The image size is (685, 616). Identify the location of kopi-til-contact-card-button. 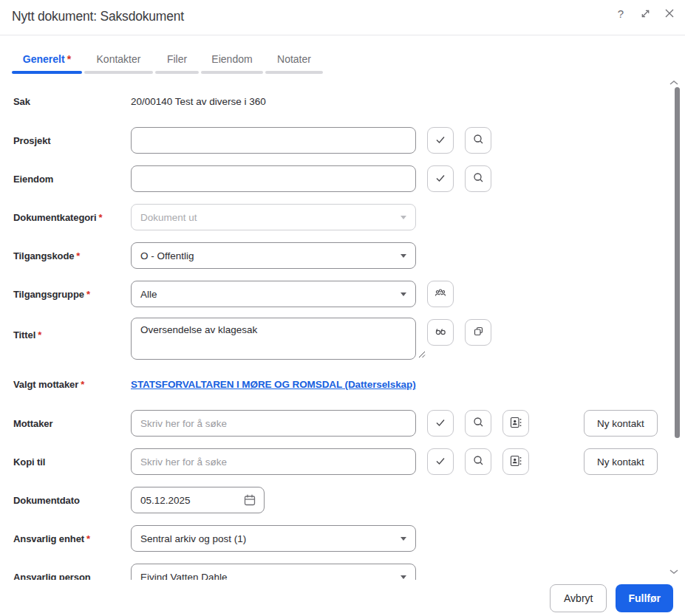
(516, 462).